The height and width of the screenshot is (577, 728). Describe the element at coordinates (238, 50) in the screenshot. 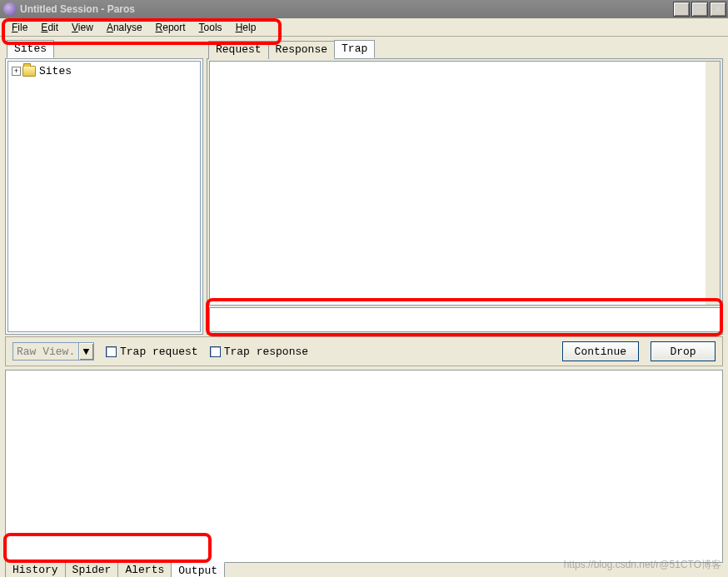

I see `tab-request: Request` at that location.